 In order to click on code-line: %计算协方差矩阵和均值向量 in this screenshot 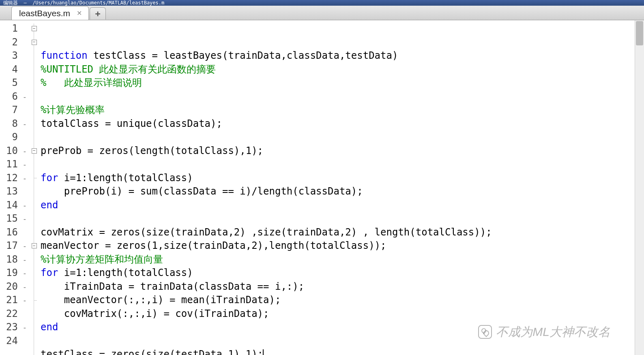, I will do `click(337, 260)`.